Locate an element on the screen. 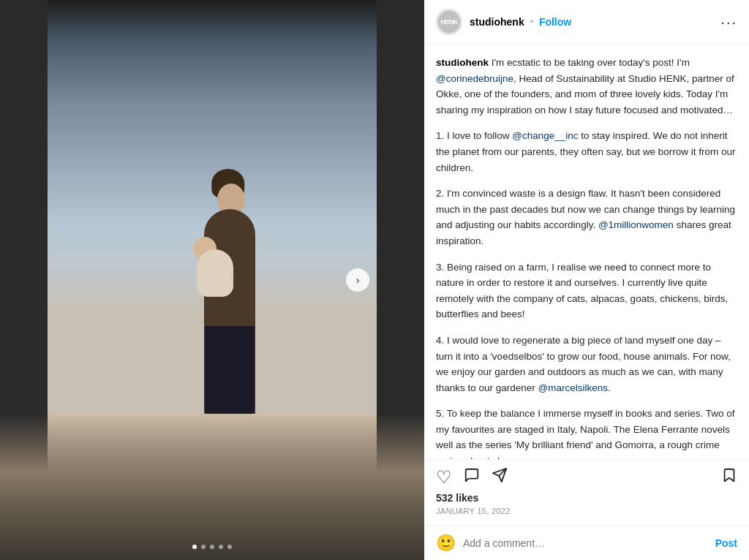 The image size is (749, 560). post-date: JANUARY 15, 2022 is located at coordinates (587, 511).